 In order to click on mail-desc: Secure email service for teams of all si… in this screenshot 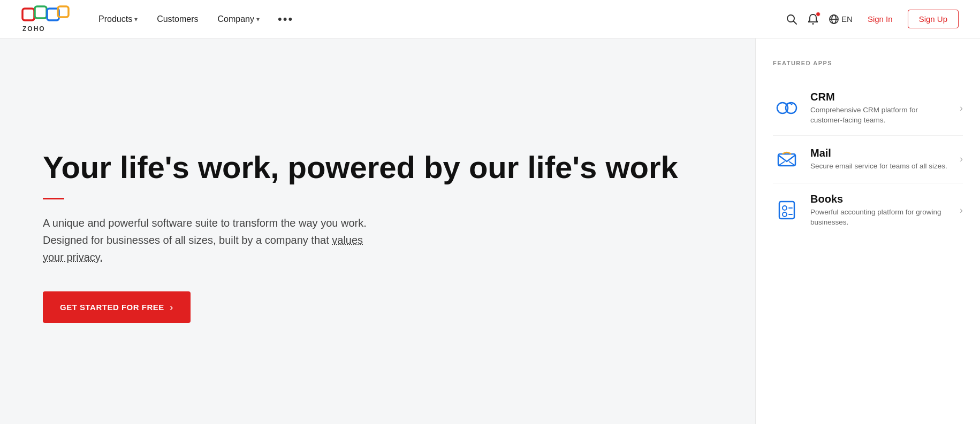, I will do `click(880, 167)`.